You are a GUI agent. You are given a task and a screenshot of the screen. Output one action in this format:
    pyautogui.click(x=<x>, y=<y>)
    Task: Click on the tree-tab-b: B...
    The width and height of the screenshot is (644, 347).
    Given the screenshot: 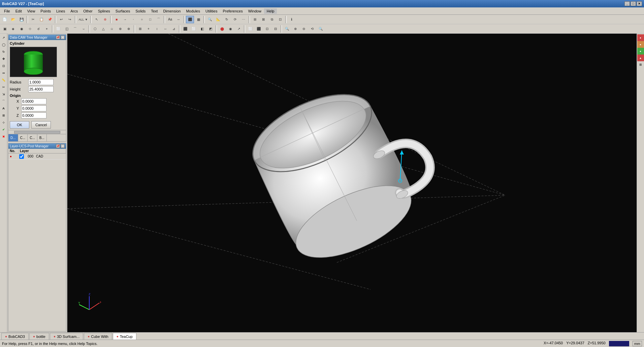 What is the action you would take?
    pyautogui.click(x=42, y=138)
    